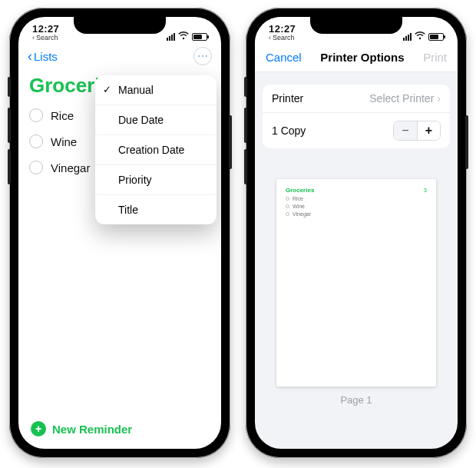 Image resolution: width=476 pixels, height=468 pixels. What do you see at coordinates (425, 191) in the screenshot?
I see `preview-count: 3` at bounding box center [425, 191].